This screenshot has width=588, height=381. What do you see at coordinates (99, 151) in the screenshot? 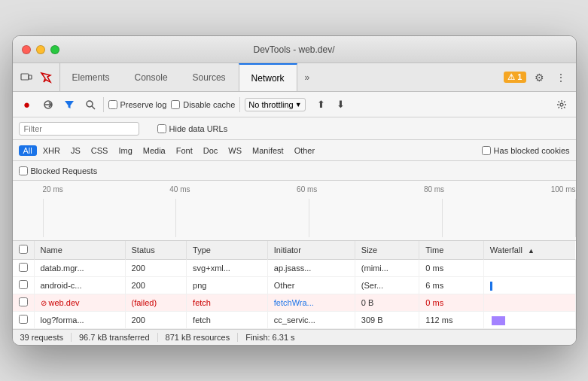
I see `filter-css: CSS` at bounding box center [99, 151].